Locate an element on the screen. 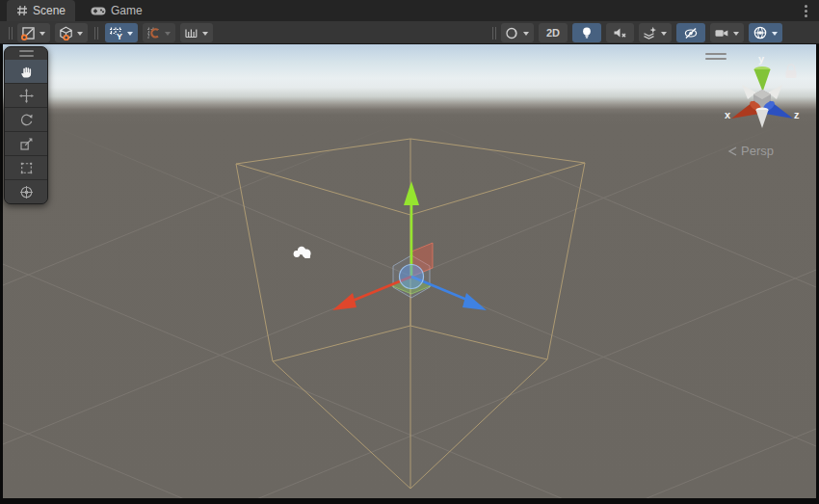 The image size is (819, 504). 2d-mode-label: 2D is located at coordinates (553, 33).